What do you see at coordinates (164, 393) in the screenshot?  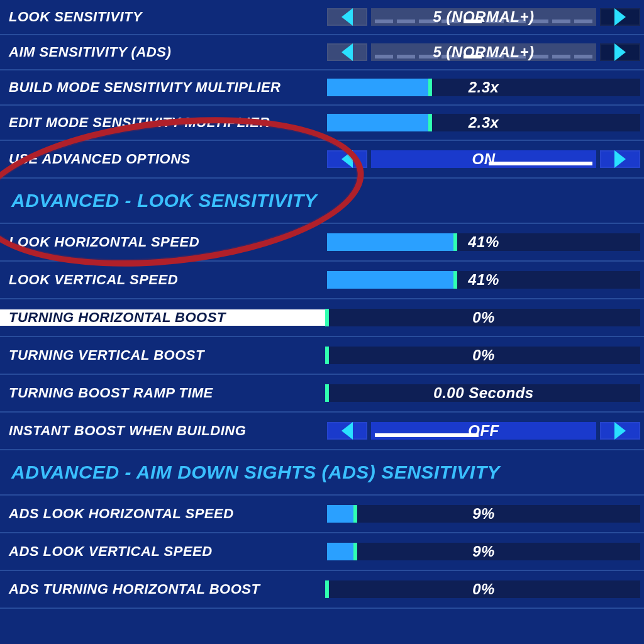 I see `label: TURNING BOOST RAMP TIME` at bounding box center [164, 393].